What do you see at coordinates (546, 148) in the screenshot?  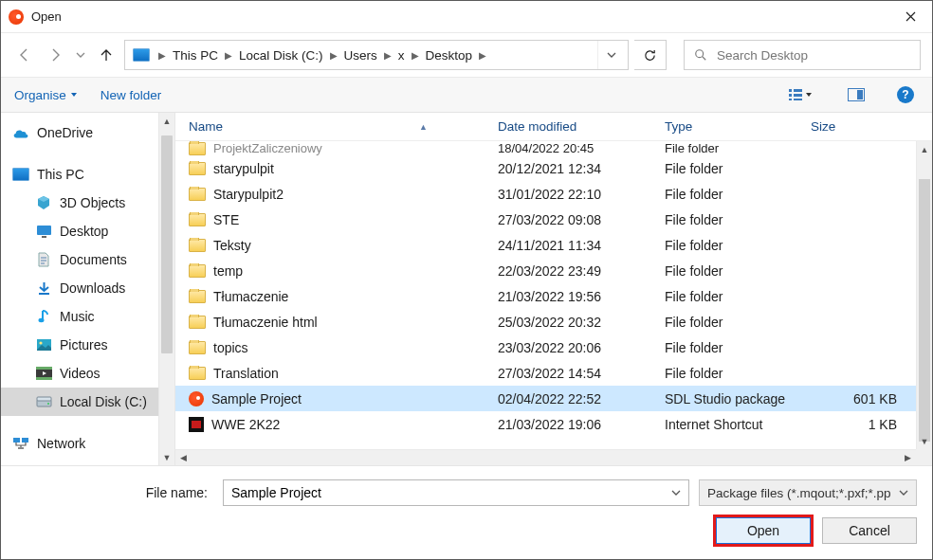 I see `file-row: ProjektZaliczeniowy18/04/2022 20:45File …` at bounding box center [546, 148].